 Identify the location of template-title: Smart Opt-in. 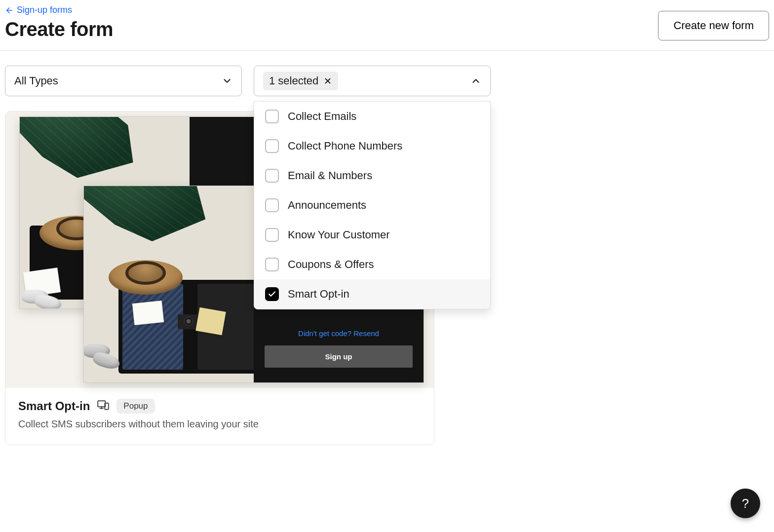
(54, 406).